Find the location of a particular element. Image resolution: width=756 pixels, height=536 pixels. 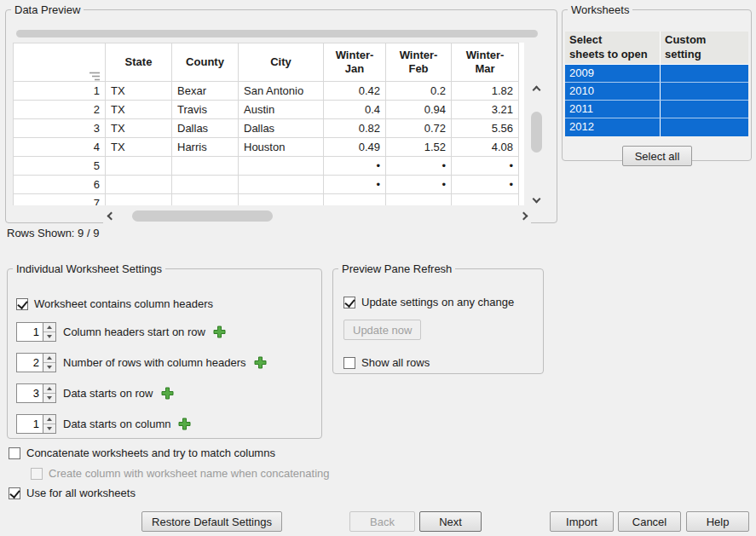

table-row: 2 TX Travis Austin 0.4 0.94 3.21 is located at coordinates (266, 110).